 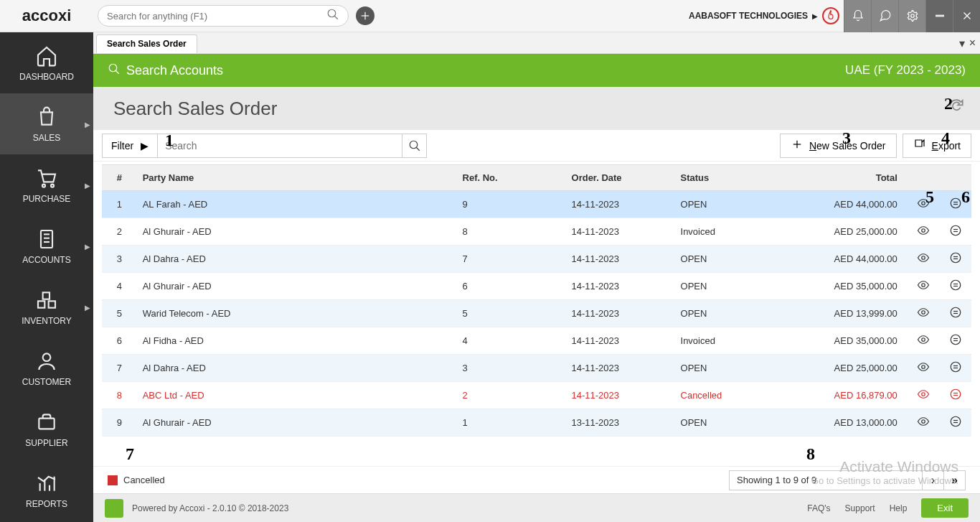 What do you see at coordinates (846, 368) in the screenshot?
I see `cell-total: AED 25,000.00` at bounding box center [846, 368].